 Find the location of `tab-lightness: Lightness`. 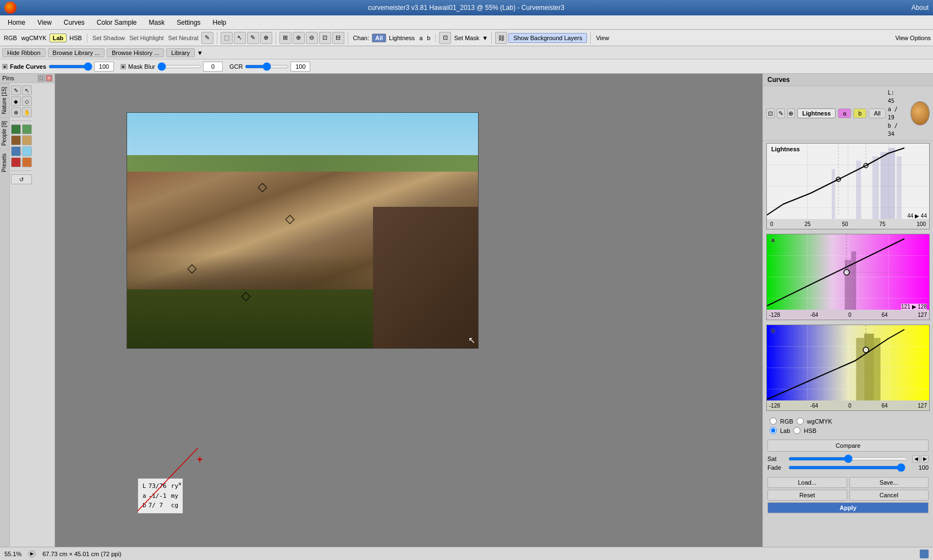

tab-lightness: Lightness is located at coordinates (816, 113).